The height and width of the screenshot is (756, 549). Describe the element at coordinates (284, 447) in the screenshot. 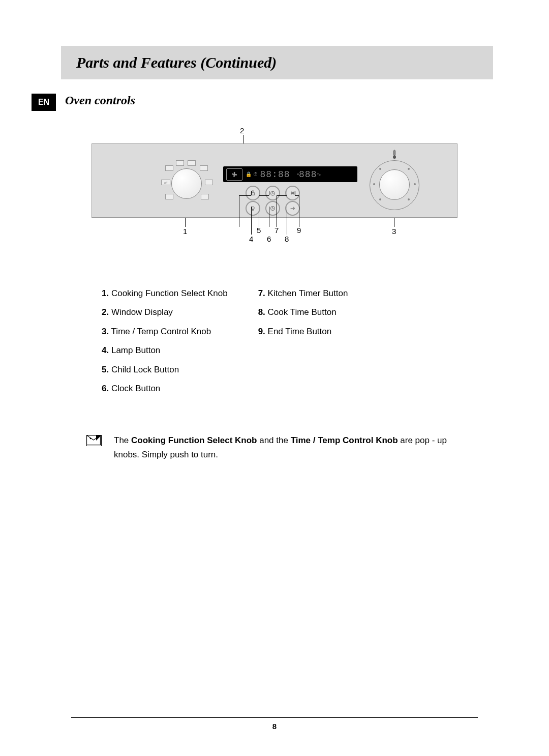

I see `note-text: The Cooking Function Select Knob and the…` at that location.